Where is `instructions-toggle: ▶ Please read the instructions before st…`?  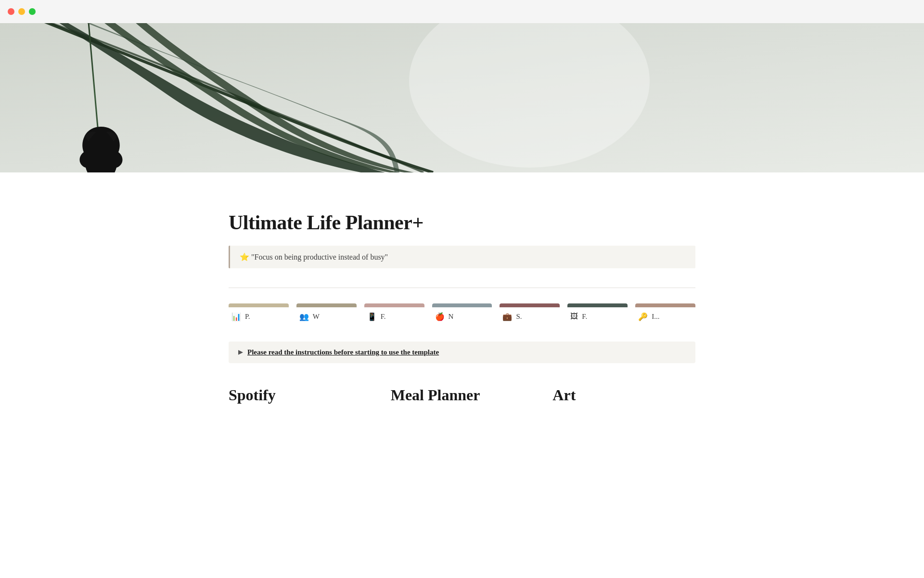 instructions-toggle: ▶ Please read the instructions before st… is located at coordinates (462, 353).